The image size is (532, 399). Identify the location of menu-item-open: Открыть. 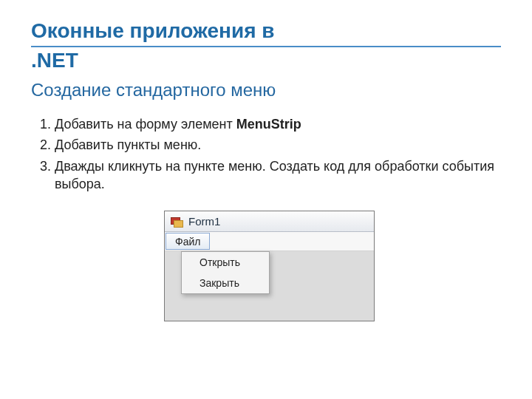
(225, 262).